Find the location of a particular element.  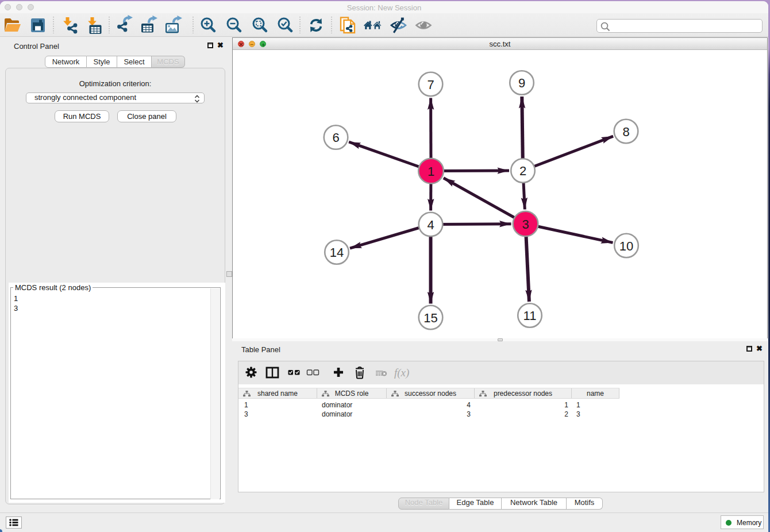

svg-text: 6 is located at coordinates (336, 138).